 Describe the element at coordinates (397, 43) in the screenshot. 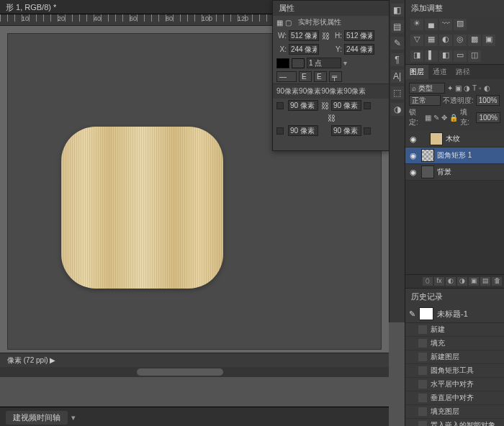

I see `tool-icon: ✎` at that location.